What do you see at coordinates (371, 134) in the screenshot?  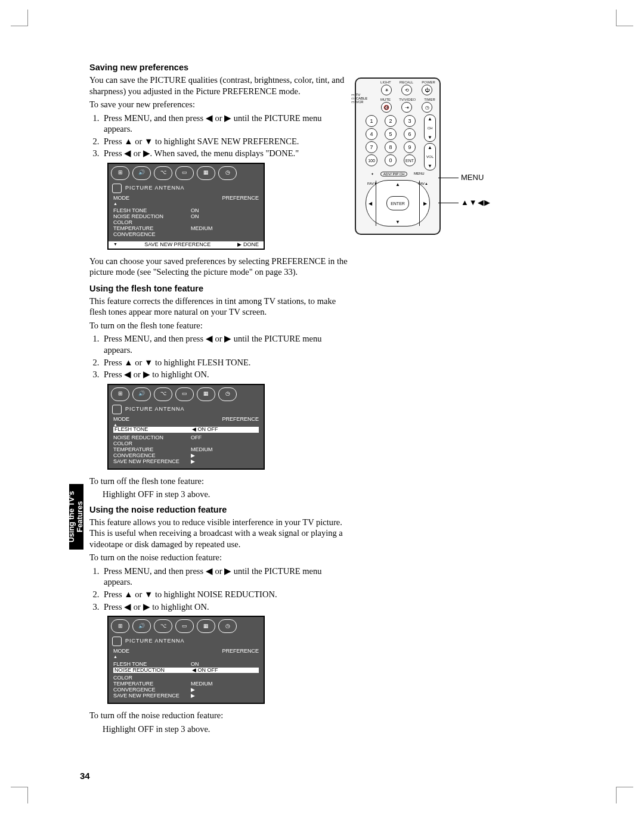 I see `num-button: 4` at bounding box center [371, 134].